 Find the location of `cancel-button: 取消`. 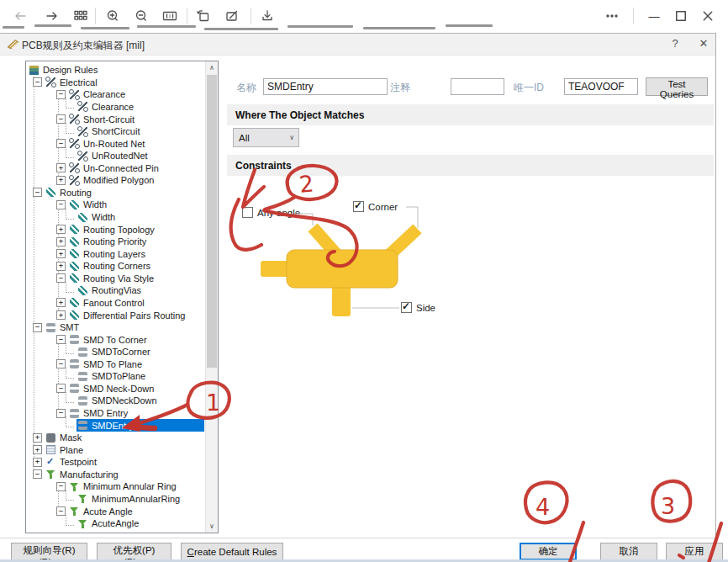

cancel-button: 取消 is located at coordinates (629, 552).